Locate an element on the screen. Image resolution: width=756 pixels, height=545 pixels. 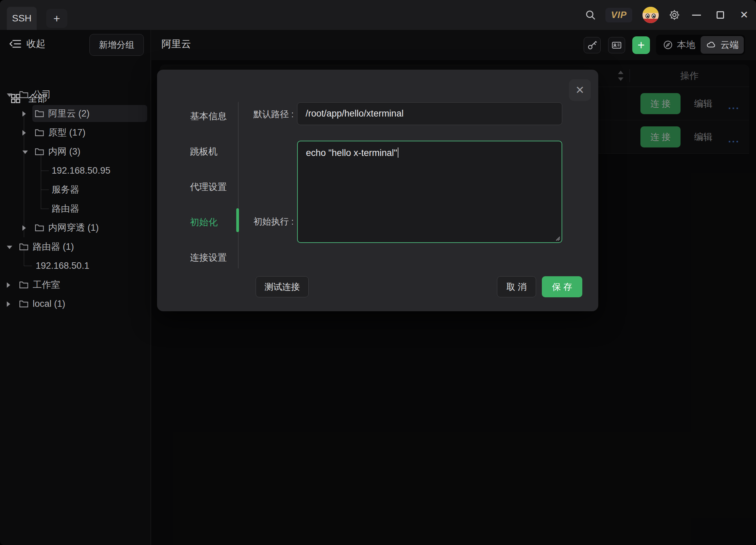
tree-item-local: local (1) is located at coordinates (75, 304).